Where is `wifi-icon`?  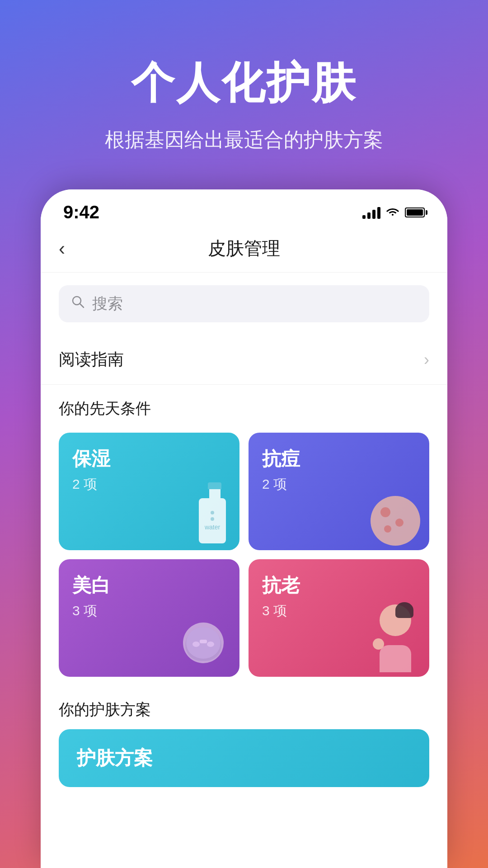
wifi-icon is located at coordinates (393, 212).